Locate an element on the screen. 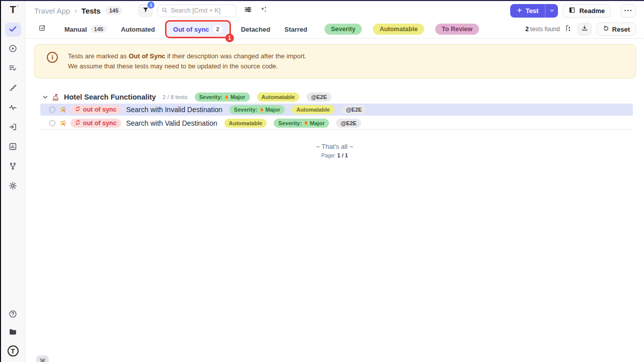 The width and height of the screenshot is (644, 362). test-row: out of sync Search with Valid Destinatio… is located at coordinates (337, 123).